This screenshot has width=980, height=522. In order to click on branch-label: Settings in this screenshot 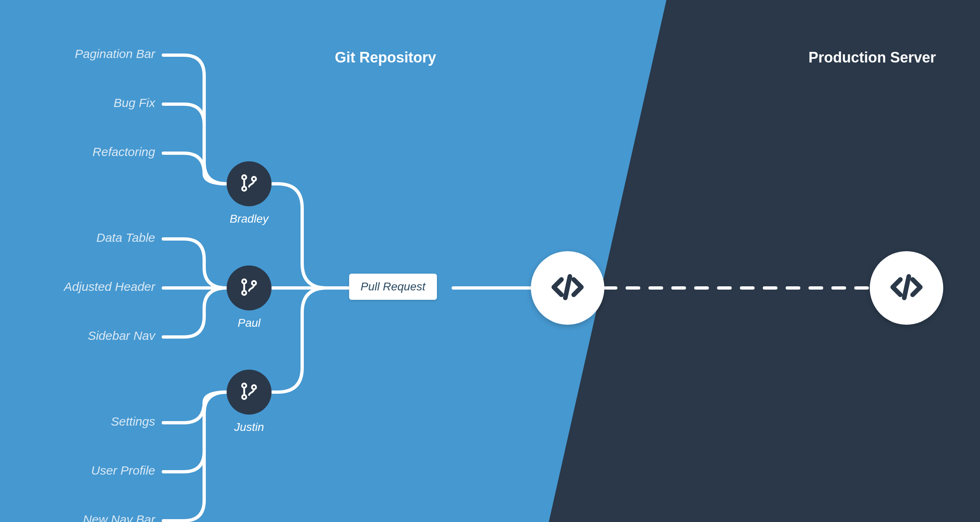, I will do `click(98, 422)`.